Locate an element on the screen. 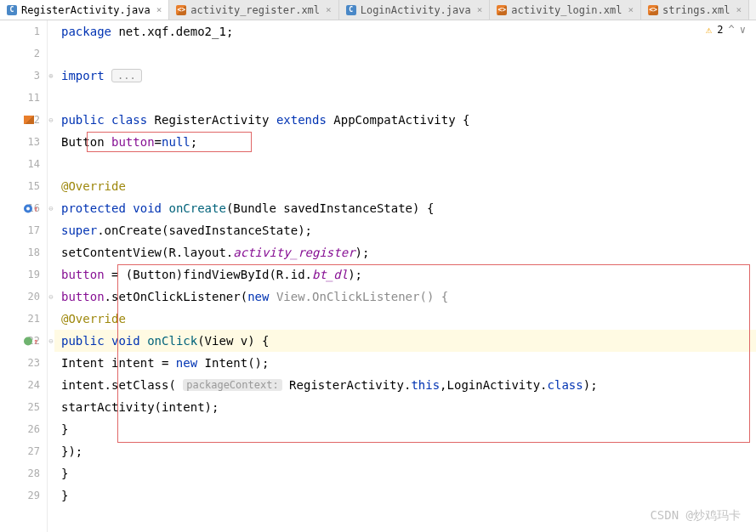 The height and width of the screenshot is (532, 756). tab-label: activity_login.xml is located at coordinates (566, 10).